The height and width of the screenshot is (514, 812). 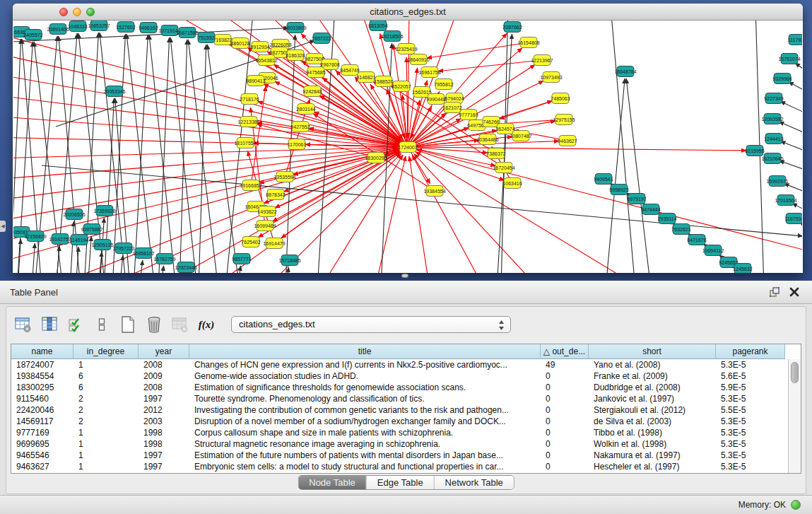 What do you see at coordinates (365, 455) in the screenshot?
I see `table-cell: Estimation of the future numbers of pati…` at bounding box center [365, 455].